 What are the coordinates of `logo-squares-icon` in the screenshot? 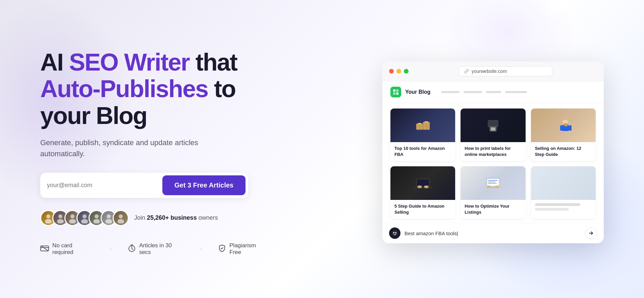 It's located at (396, 92).